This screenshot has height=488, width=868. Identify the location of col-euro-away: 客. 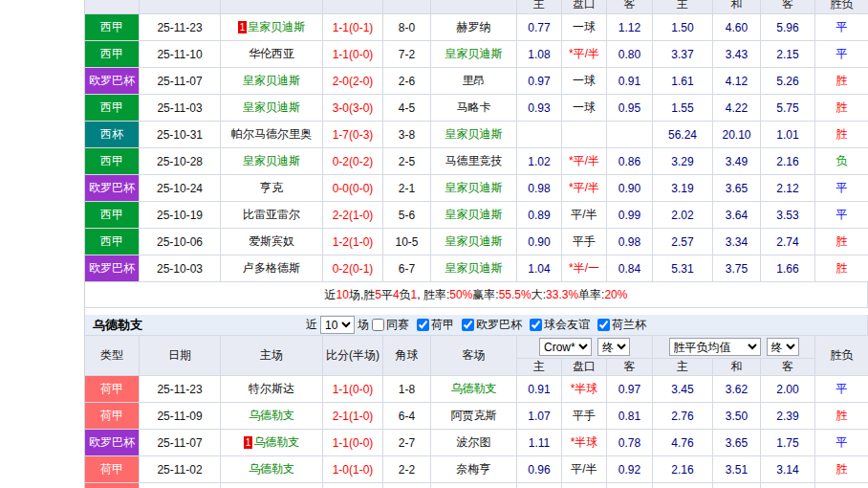
(788, 367).